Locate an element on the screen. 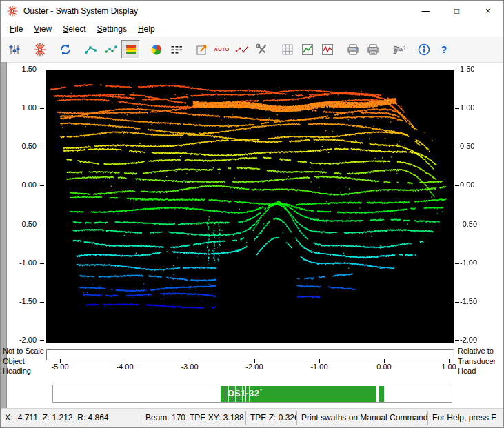 The width and height of the screenshot is (504, 428). toolbar-button-sensor-burst is located at coordinates (40, 50).